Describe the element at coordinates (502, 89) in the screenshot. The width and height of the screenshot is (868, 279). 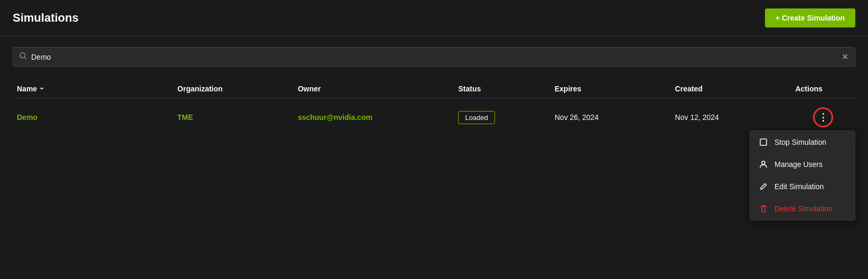
I see `column-header-status: Status` at that location.